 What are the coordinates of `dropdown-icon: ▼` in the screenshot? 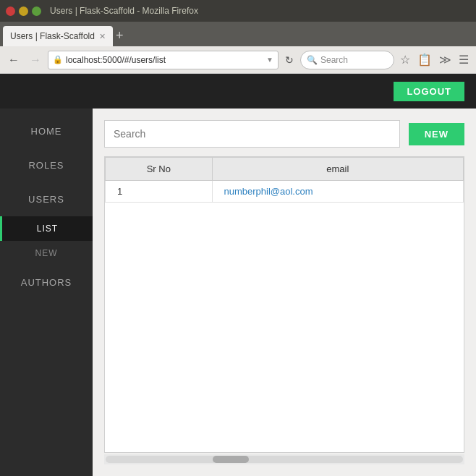 It's located at (270, 59).